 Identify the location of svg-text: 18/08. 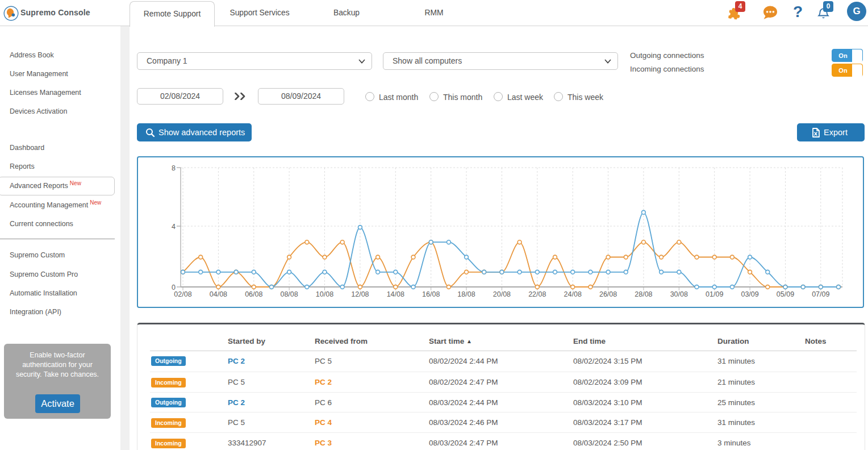
(466, 294).